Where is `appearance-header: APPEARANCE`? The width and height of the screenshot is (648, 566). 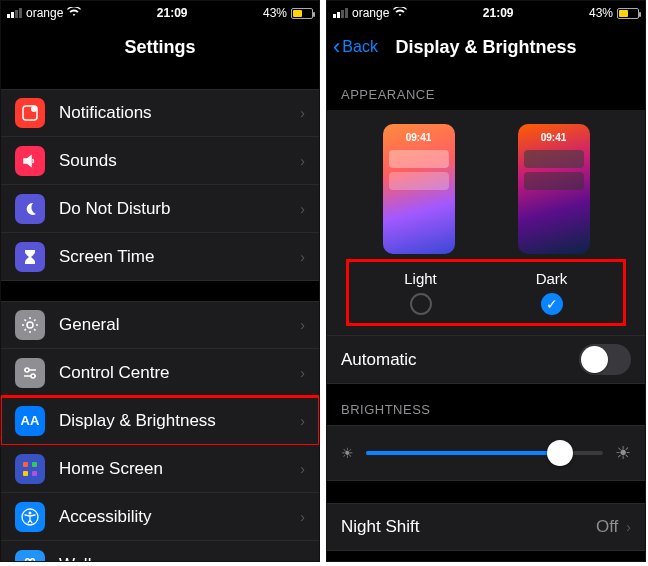
appearance-header: APPEARANCE is located at coordinates (486, 90).